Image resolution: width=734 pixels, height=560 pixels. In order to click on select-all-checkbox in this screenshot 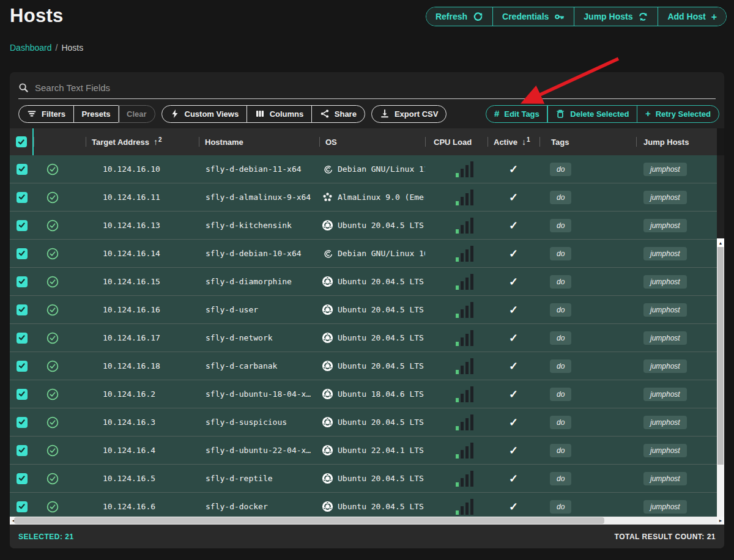, I will do `click(21, 142)`.